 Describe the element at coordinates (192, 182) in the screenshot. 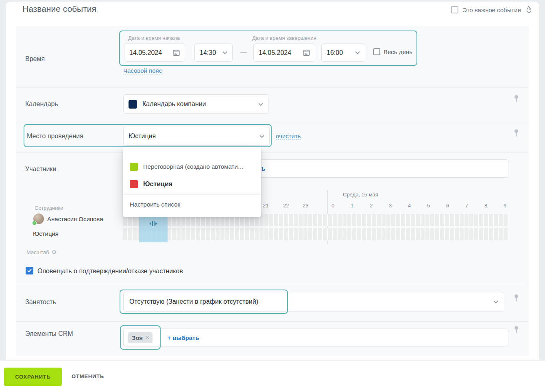

I see `location-dropdown: Переговорная (создано автомати… Юстиция …` at that location.